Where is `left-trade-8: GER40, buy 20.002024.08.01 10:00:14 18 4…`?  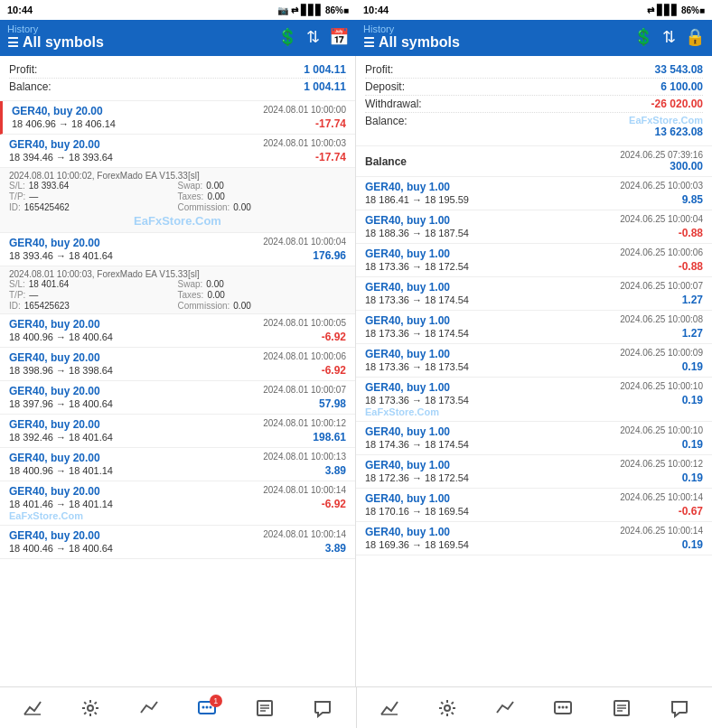
left-trade-8: GER40, buy 20.002024.08.01 10:00:14 18 4… is located at coordinates (177, 504).